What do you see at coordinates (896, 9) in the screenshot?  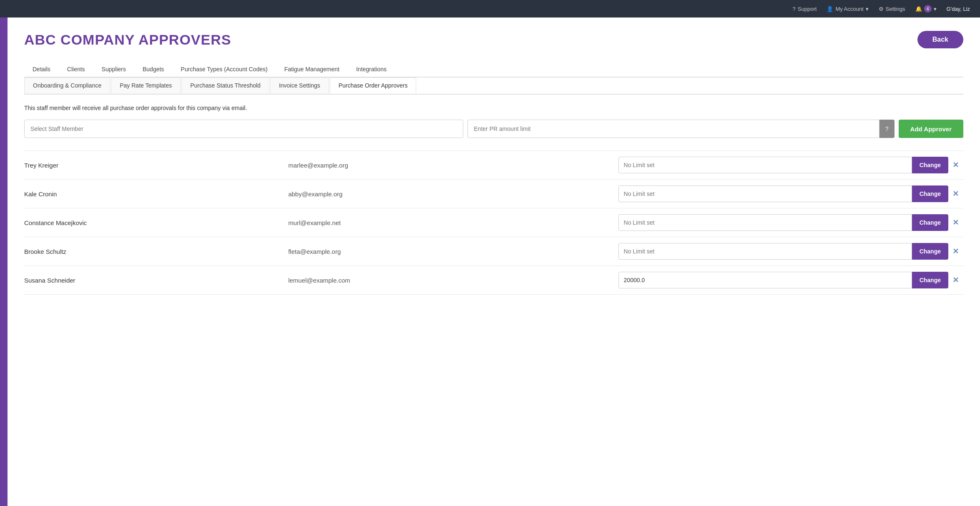 I see `settings-label: Settings` at bounding box center [896, 9].